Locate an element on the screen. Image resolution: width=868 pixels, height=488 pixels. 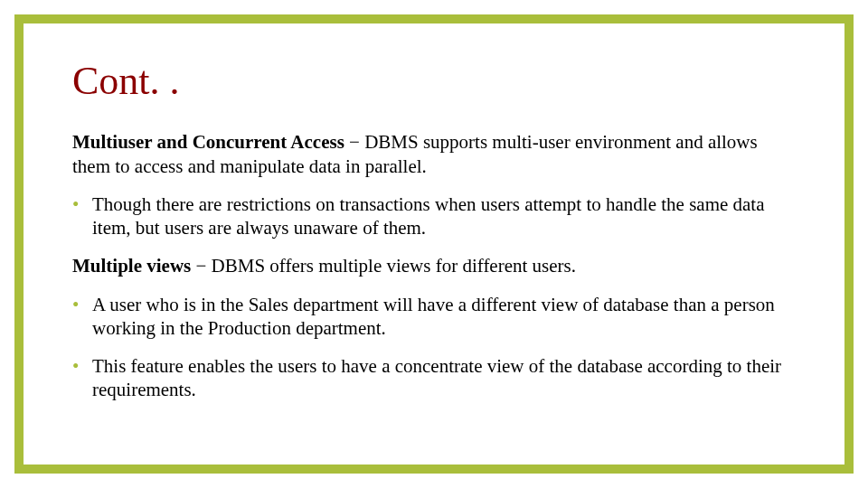
list-item: A user who is in the Sales department wi… is located at coordinates (434, 316).